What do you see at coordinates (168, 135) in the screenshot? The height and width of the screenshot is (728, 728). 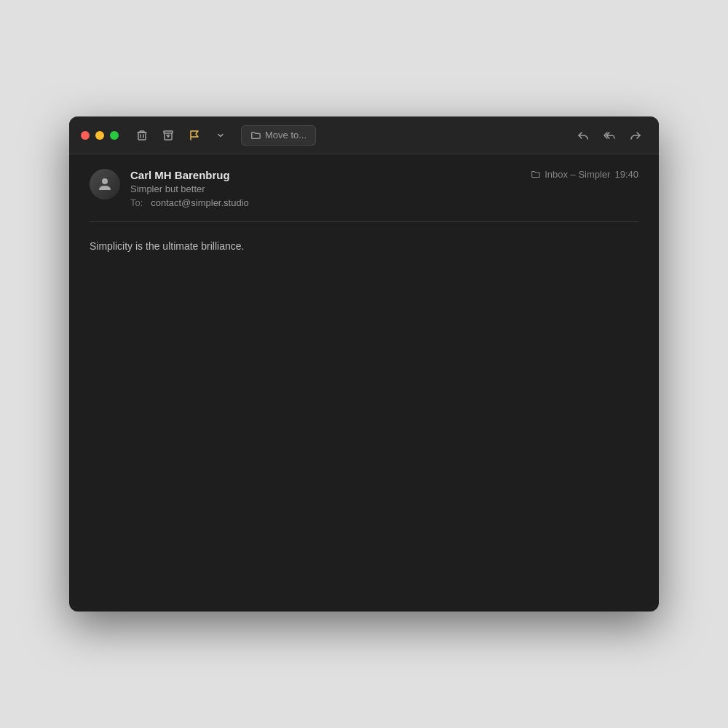 I see `archive-button` at bounding box center [168, 135].